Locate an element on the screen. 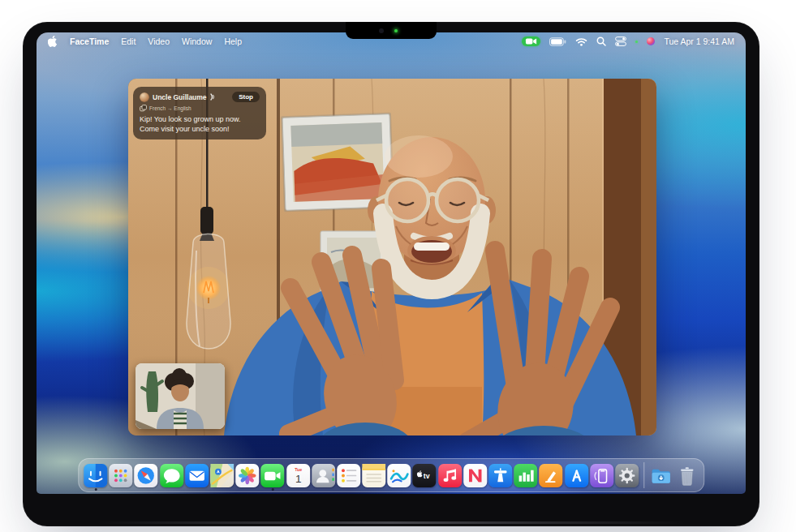 The image size is (796, 532). dock-freeform is located at coordinates (399, 475).